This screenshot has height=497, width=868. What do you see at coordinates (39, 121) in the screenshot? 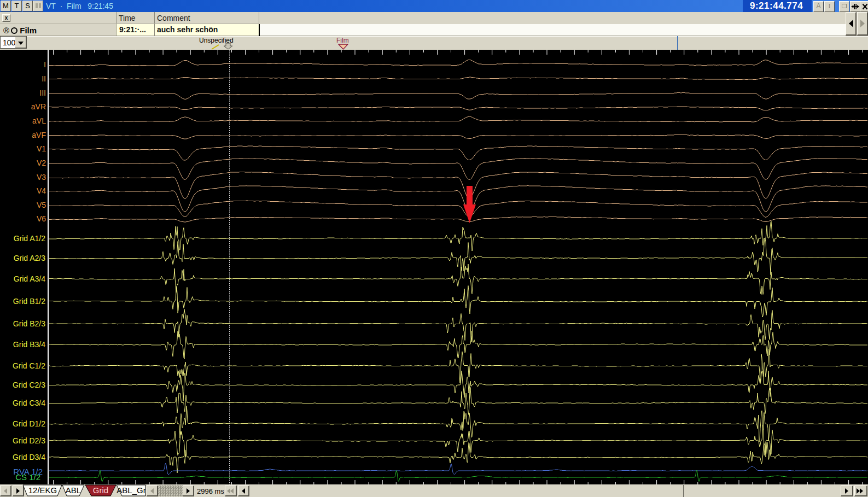
I see `svg-text: aVL` at bounding box center [39, 121].